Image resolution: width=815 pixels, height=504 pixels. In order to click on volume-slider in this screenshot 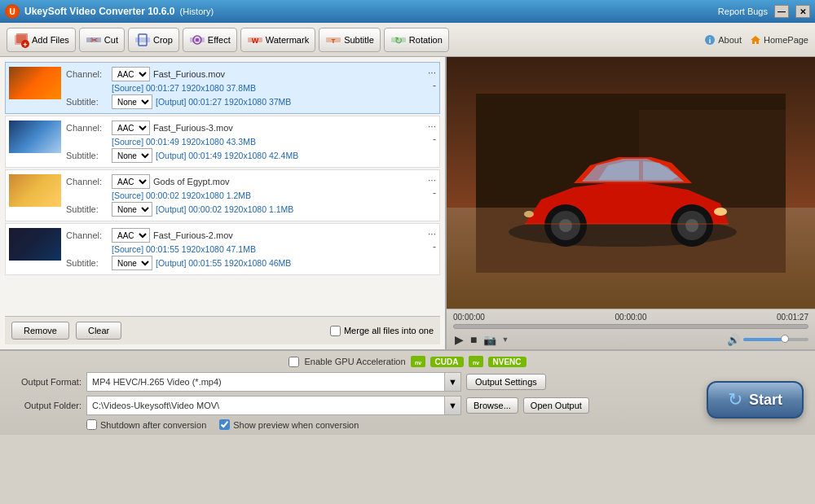, I will do `click(776, 340)`.